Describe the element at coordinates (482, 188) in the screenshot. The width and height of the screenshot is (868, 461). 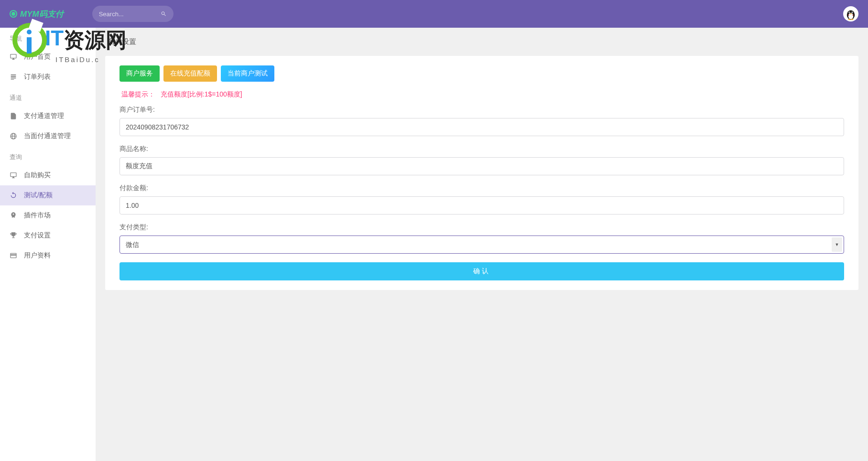
I see `amount-label: 付款金额:` at that location.